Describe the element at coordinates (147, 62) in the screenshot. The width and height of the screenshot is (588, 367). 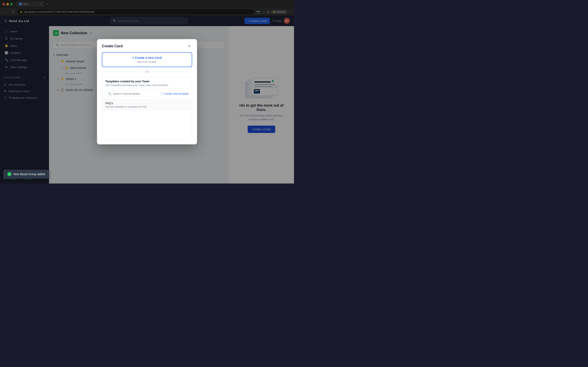
I see `create-new-card-subtitle: Start from scratch.` at that location.